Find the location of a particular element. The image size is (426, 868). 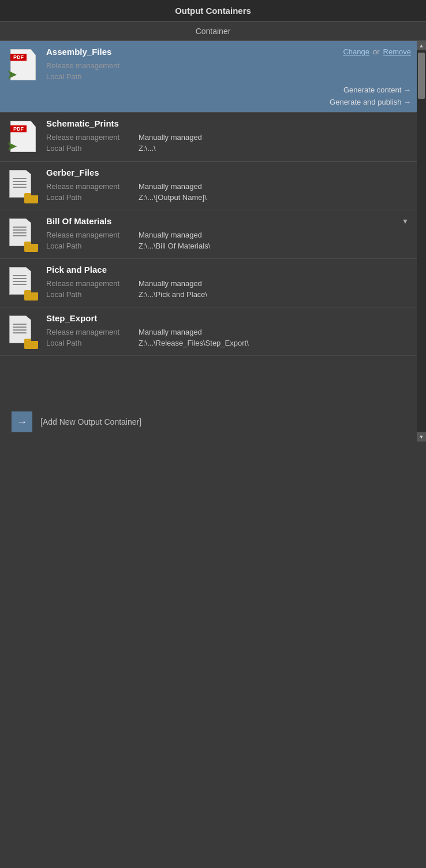

pdf-icon-schematic: PDF ➤ is located at coordinates (23, 138).